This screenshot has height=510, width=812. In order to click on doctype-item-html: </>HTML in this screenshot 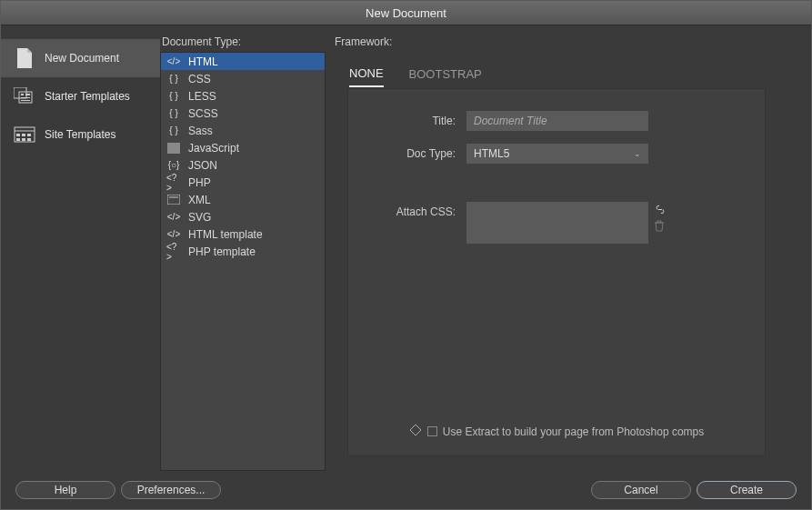, I will do `click(243, 62)`.